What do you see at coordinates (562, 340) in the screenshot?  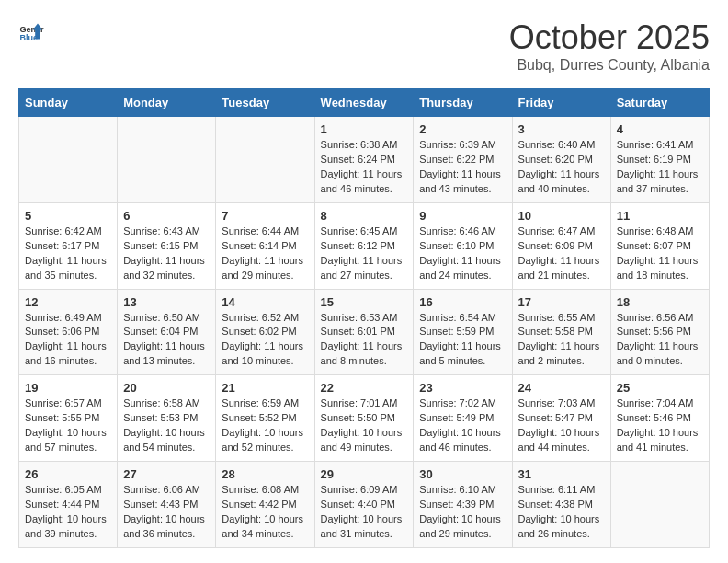 I see `day-info: Sunrise: 6:55 AM Sunset: 5:58 PM Dayligh…` at bounding box center [562, 340].